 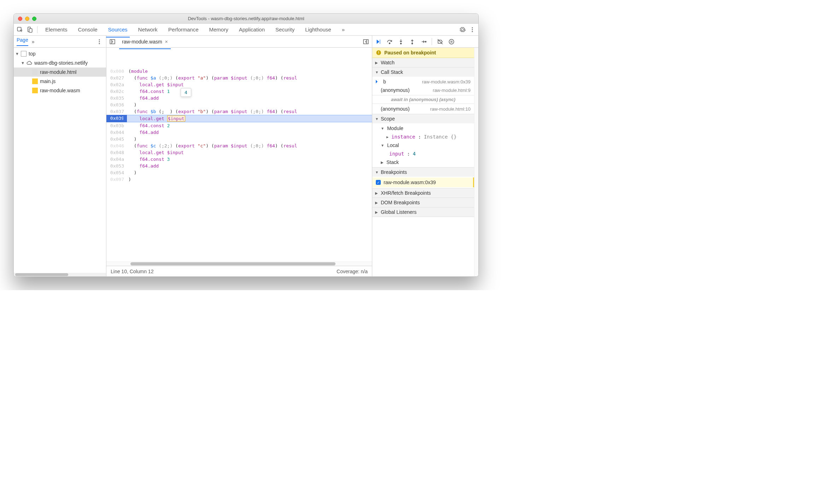 What do you see at coordinates (423, 128) in the screenshot?
I see `scope-module: ▼Module` at bounding box center [423, 128].